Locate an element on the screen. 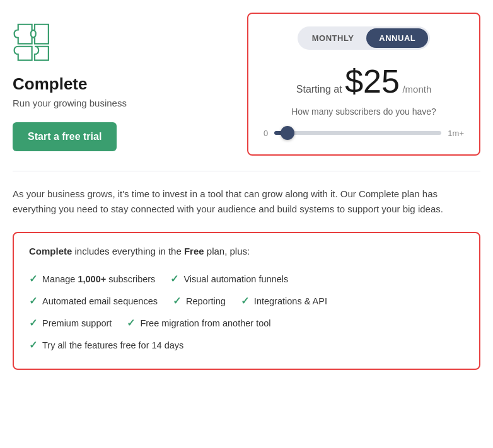 The height and width of the screenshot is (448, 493). feature-text-2: Visual automation funnels is located at coordinates (236, 279).